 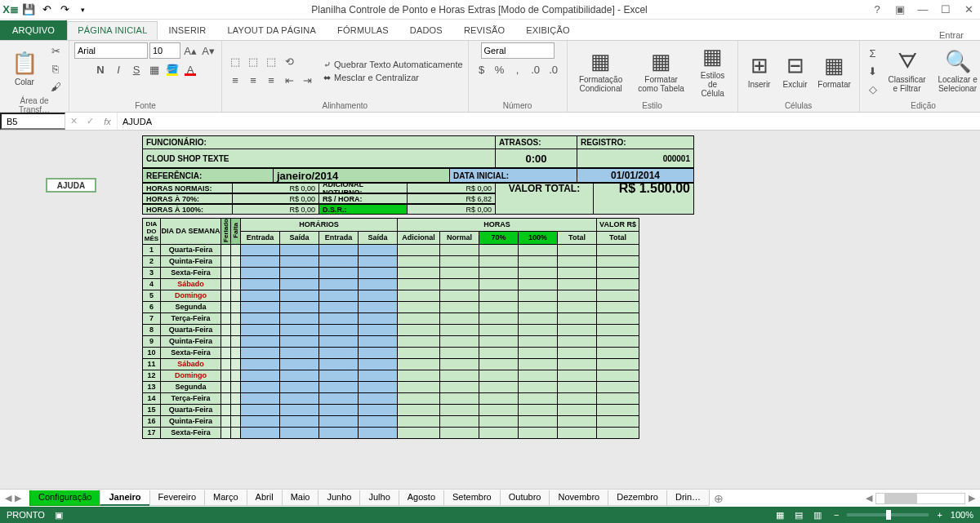 What do you see at coordinates (688, 498) in the screenshot?
I see `sheet-tab: Drin…` at bounding box center [688, 498].